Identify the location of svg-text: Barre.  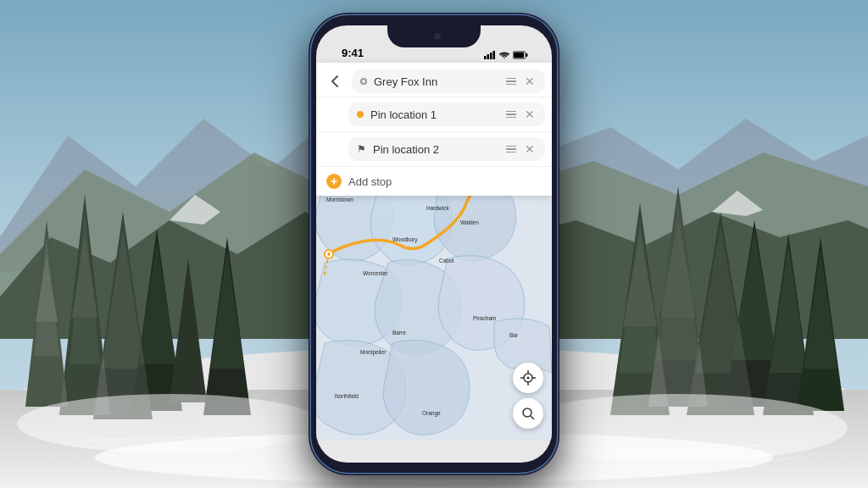
(399, 332).